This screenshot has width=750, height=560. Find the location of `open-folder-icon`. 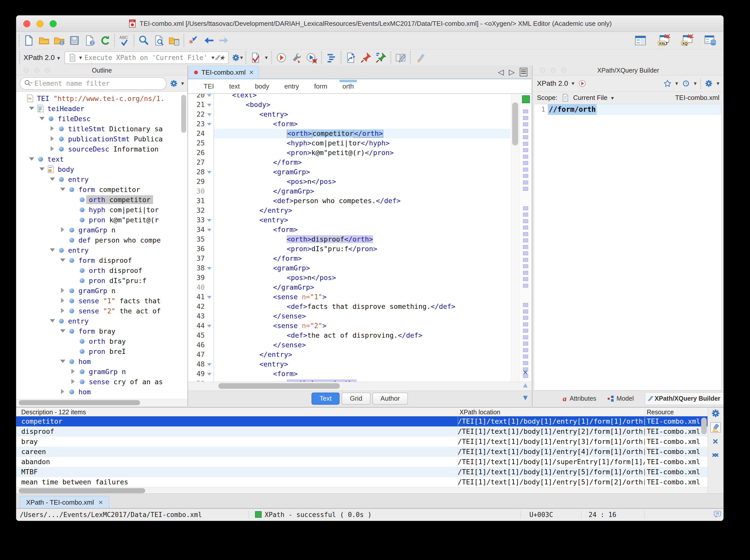

open-folder-icon is located at coordinates (44, 41).